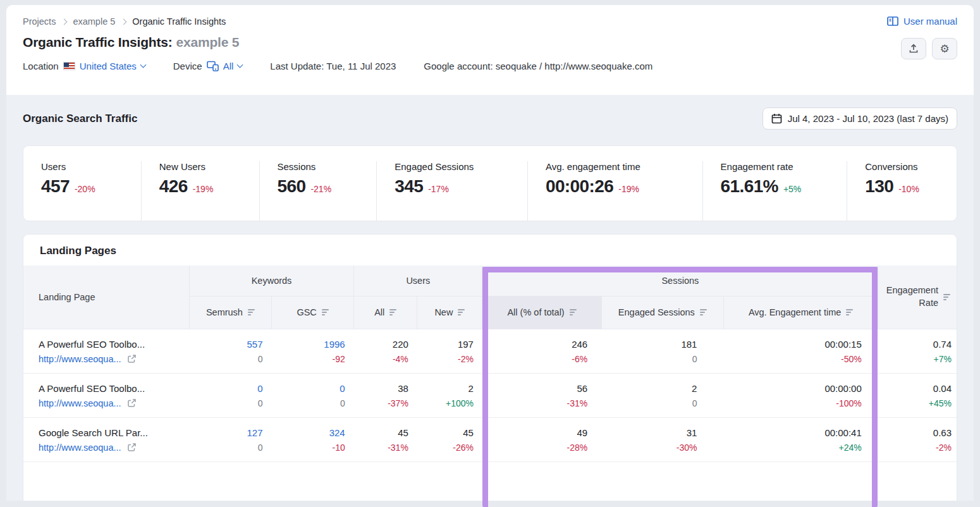  Describe the element at coordinates (654, 344) in the screenshot. I see `cell-value: 181` at that location.